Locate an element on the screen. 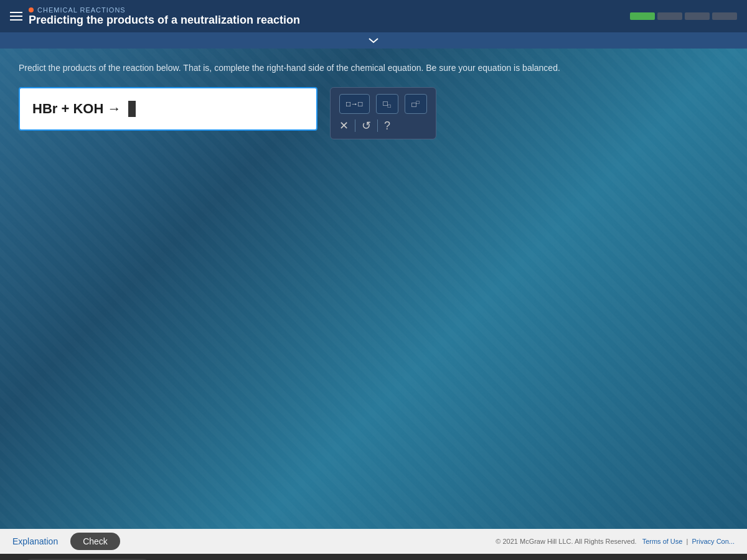 Image resolution: width=747 pixels, height=560 pixels. equation-left-side: HBr + KOH → is located at coordinates (77, 109).